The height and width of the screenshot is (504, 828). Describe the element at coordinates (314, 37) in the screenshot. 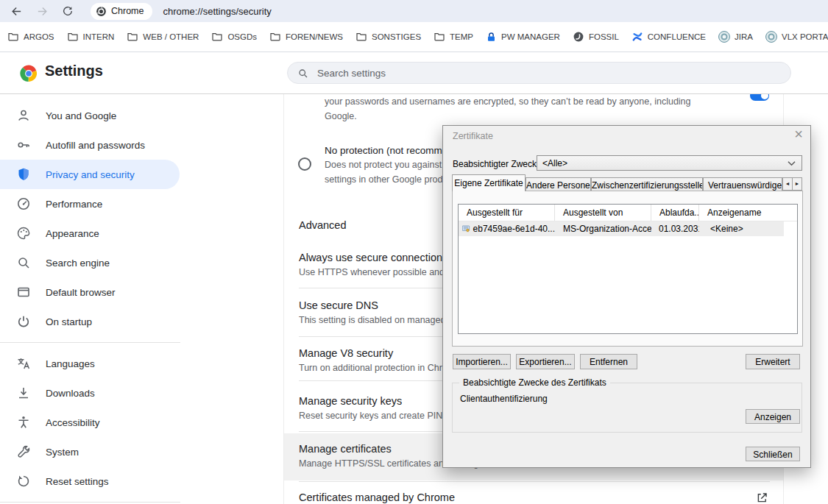

I see `bookmark-label: FOREN/NEWS` at that location.